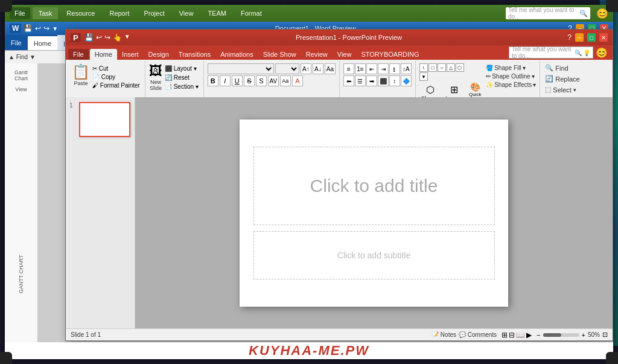 The image size is (618, 364). What do you see at coordinates (237, 81) in the screenshot?
I see `underline-button: U` at bounding box center [237, 81].